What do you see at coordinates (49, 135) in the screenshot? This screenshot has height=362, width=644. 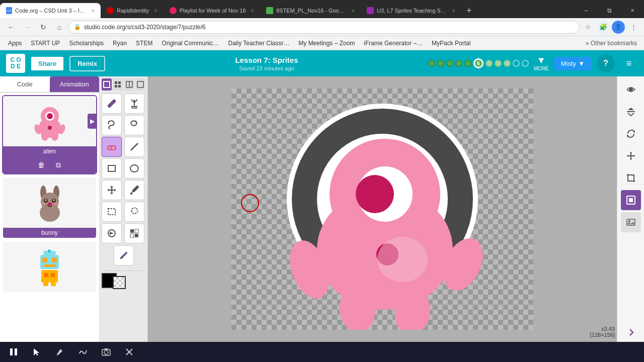 I see `sprite-alien: ▶ alien 🗑 ⧉` at bounding box center [49, 135].